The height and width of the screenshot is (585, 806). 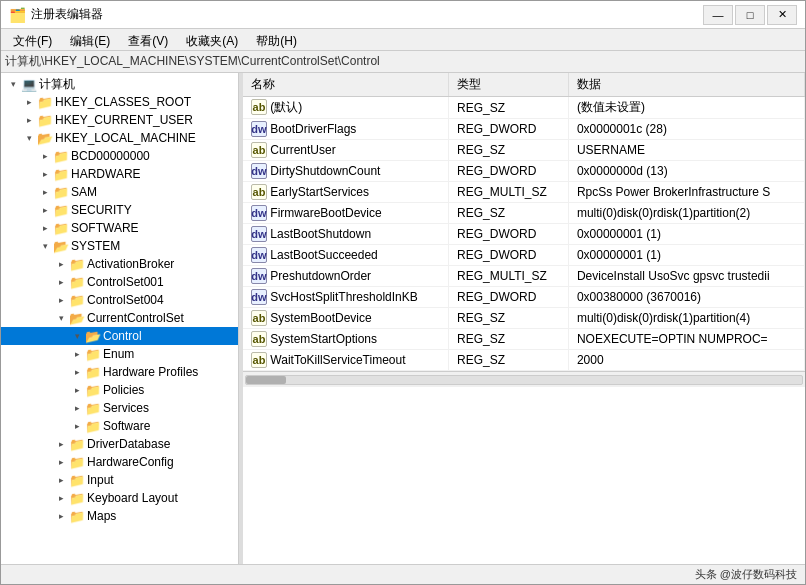 What do you see at coordinates (120, 354) in the screenshot?
I see `tree-item-enum: ▸📁Enum` at bounding box center [120, 354].